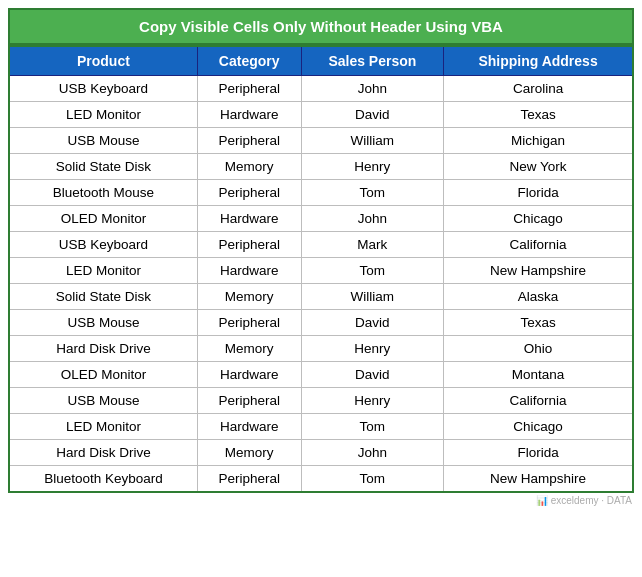 The width and height of the screenshot is (642, 577). Describe the element at coordinates (321, 141) in the screenshot. I see `table-row: USB MousePeripheralWilliamMichigan` at that location.